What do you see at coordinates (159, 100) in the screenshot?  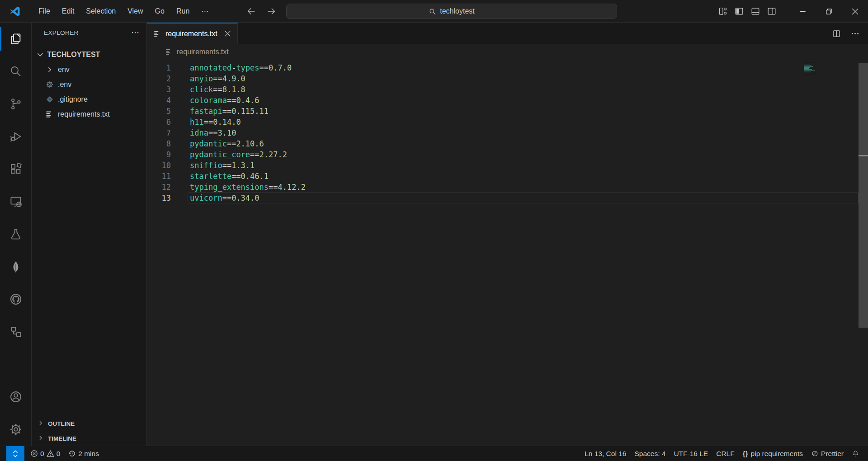 I see `line-number: 4` at bounding box center [159, 100].